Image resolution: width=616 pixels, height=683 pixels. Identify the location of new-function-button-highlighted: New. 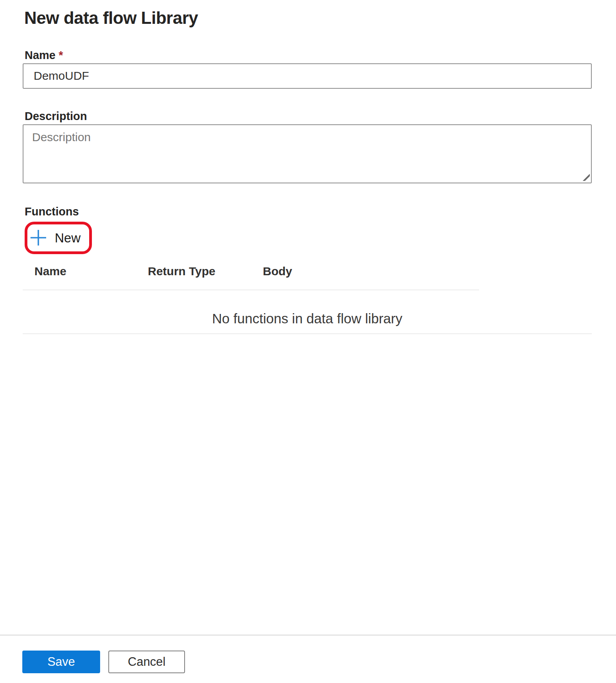
(58, 238).